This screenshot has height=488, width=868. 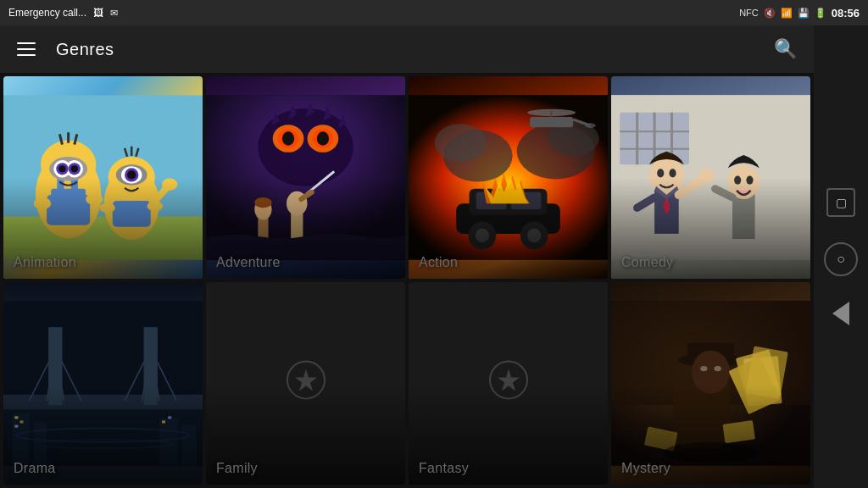 I want to click on genre-label-family: Family, so click(x=237, y=469).